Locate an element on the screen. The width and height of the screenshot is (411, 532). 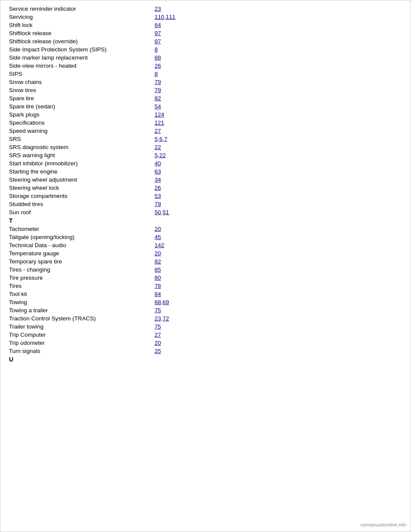
entry-label: Studded tires is located at coordinates (82, 204).